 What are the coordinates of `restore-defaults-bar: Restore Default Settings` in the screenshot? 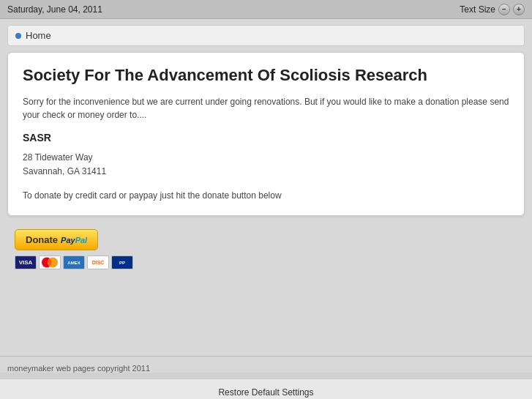 It's located at (266, 389).